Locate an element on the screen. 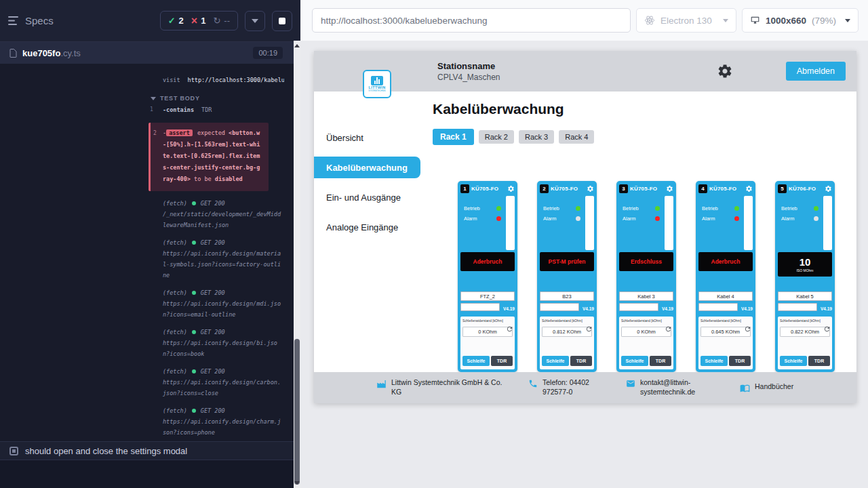 The image size is (868, 488). resistance-value: 0 KOhm is located at coordinates (646, 332).